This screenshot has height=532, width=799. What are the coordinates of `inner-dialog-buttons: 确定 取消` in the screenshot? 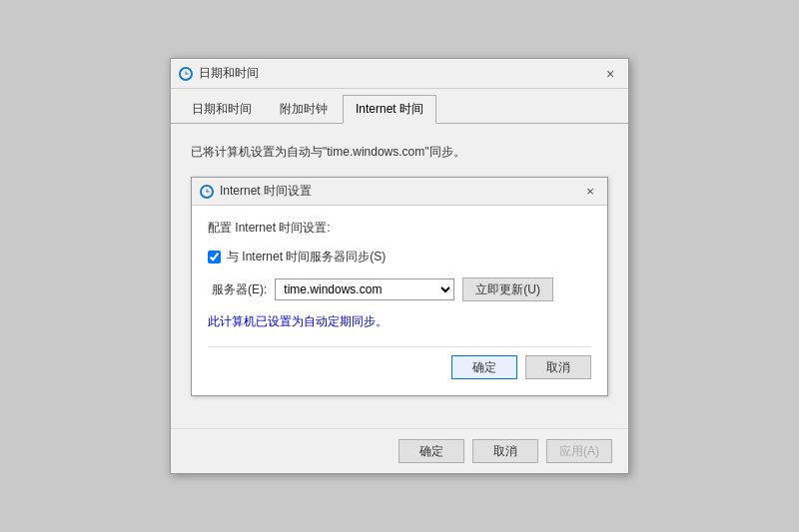 It's located at (400, 363).